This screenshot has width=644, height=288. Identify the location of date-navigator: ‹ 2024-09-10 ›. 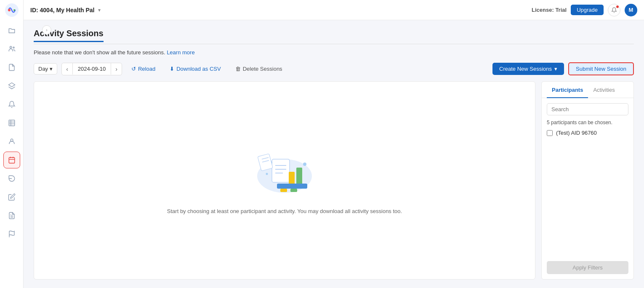
(92, 69).